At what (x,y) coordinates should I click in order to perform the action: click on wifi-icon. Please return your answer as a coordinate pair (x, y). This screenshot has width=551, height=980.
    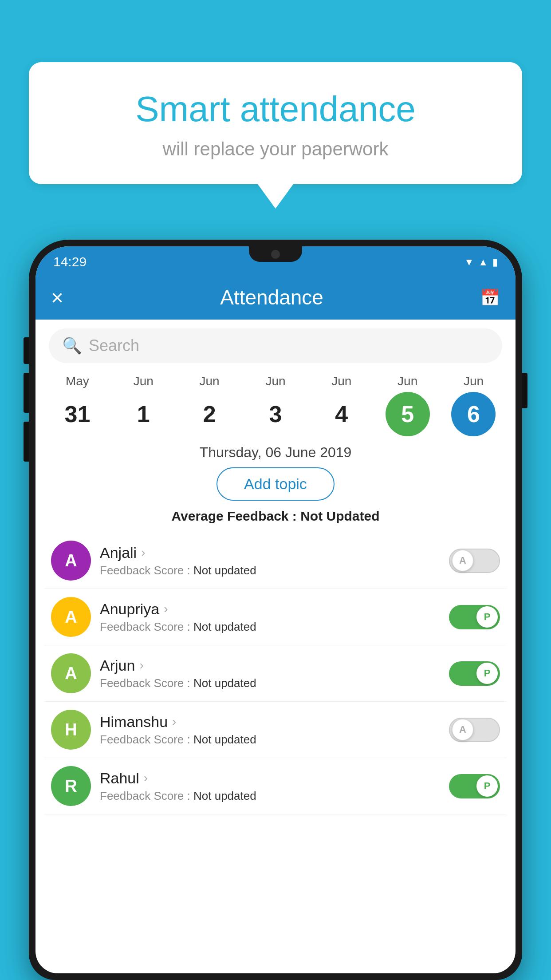
    Looking at the image, I should click on (469, 262).